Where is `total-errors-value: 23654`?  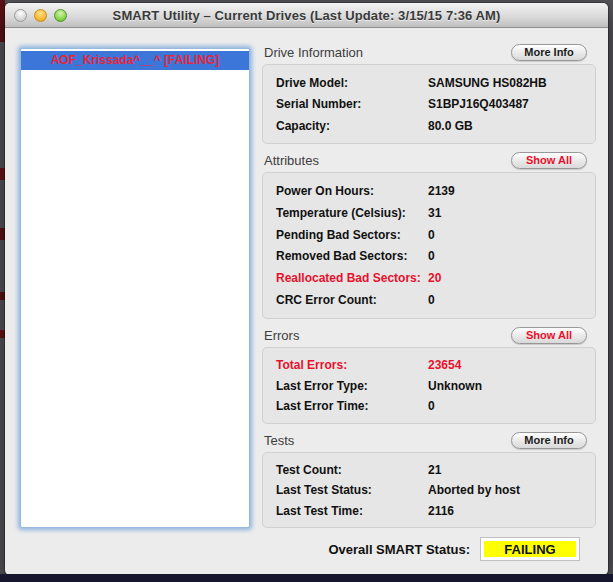 total-errors-value: 23654 is located at coordinates (444, 365).